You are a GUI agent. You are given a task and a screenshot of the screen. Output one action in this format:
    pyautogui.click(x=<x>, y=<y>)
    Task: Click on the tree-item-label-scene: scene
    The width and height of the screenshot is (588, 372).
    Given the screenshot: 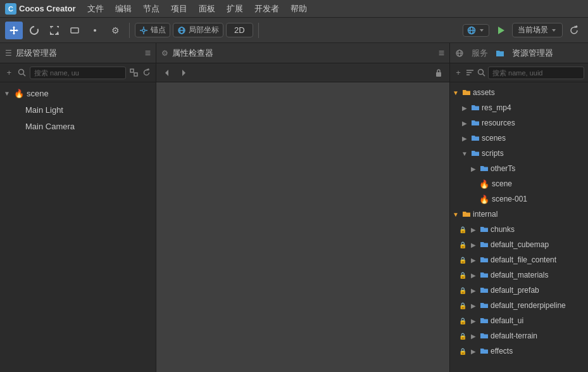 What is the action you would take?
    pyautogui.click(x=38, y=94)
    